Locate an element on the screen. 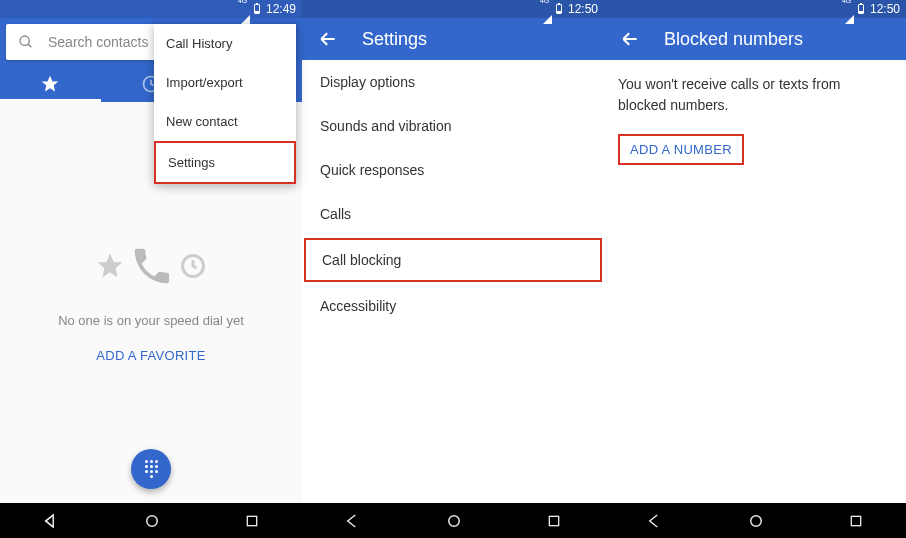 The height and width of the screenshot is (538, 906). settings-call-blocking: Call blocking is located at coordinates (453, 260).